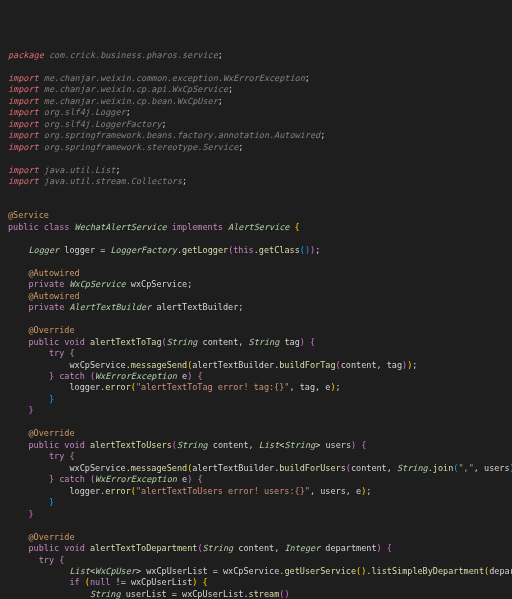  Describe the element at coordinates (116, 101) in the screenshot. I see `import-line: import me.chanjar.weixin.cp.bean.WxCpUse…` at that location.